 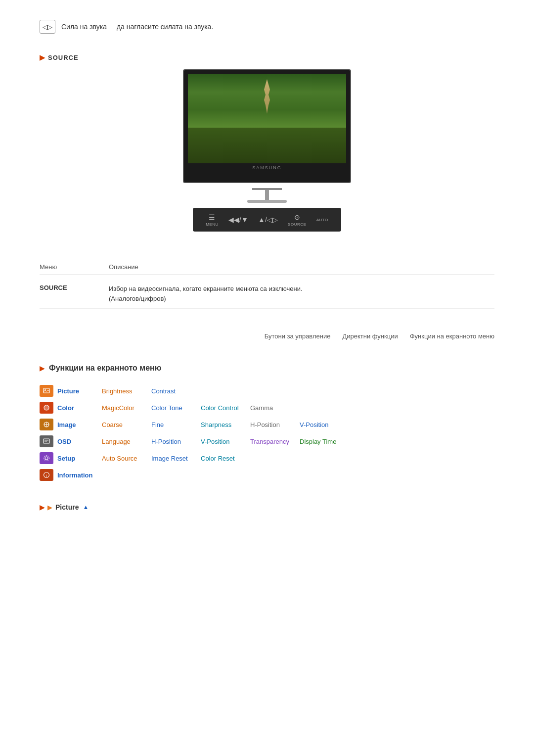 I want to click on osd-arrow-icon: ▶, so click(x=43, y=368).